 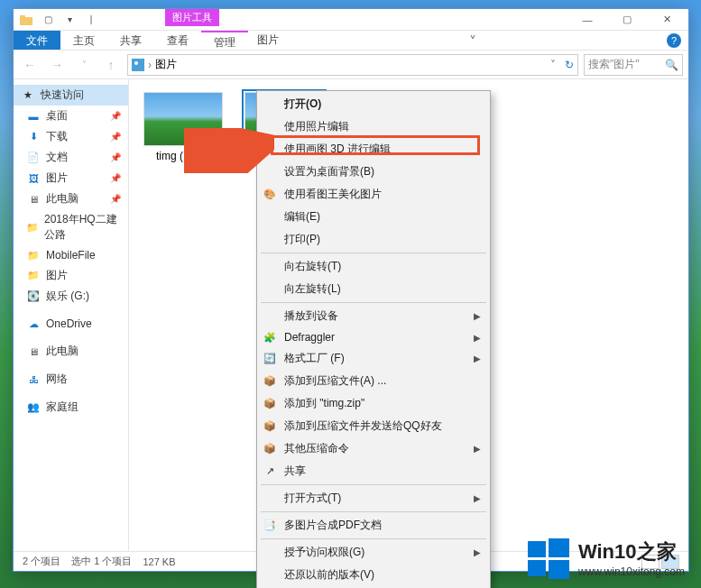 I want to click on nav-folder-2: 📁MobileFile, so click(x=70, y=255).